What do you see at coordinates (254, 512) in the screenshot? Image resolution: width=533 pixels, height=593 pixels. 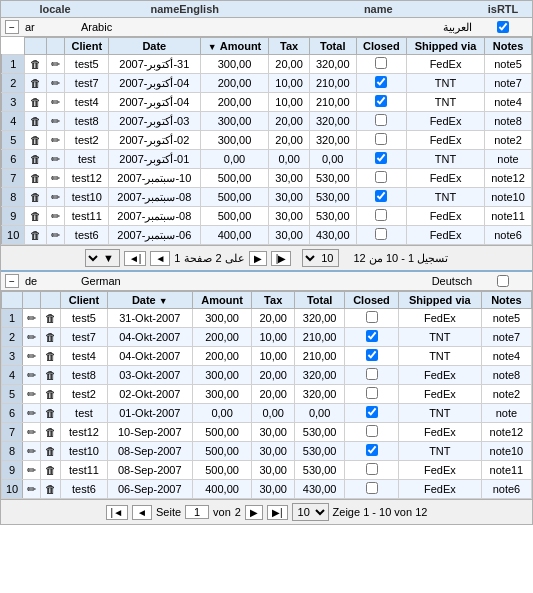 I see `next-page-de: ▶` at bounding box center [254, 512].